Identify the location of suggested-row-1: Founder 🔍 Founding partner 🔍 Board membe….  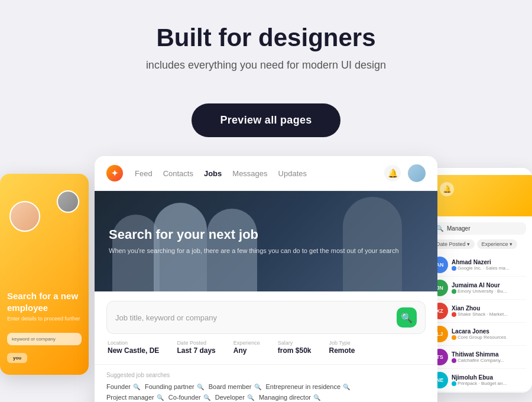
(266, 387).